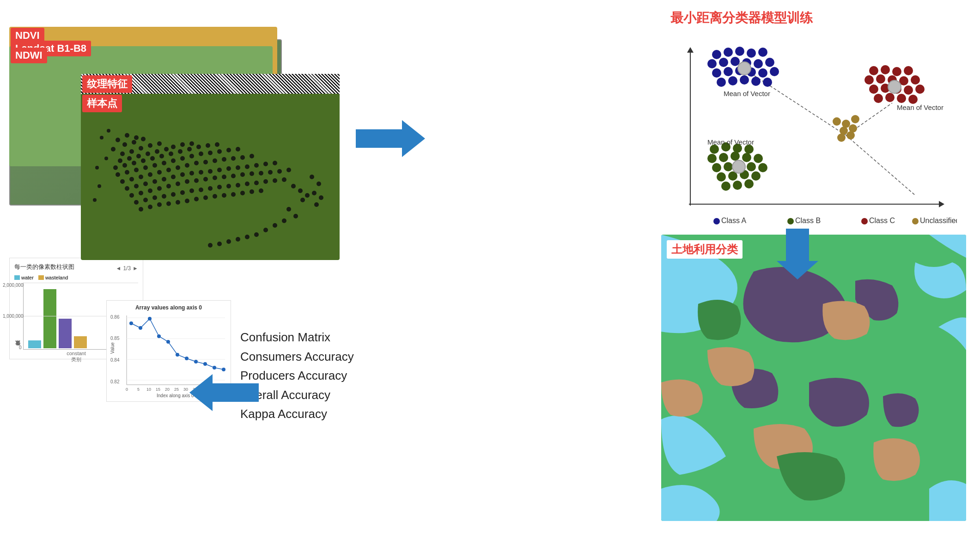 This screenshot has width=980, height=539. What do you see at coordinates (102, 103) in the screenshot?
I see `label-sample: 样本点` at bounding box center [102, 103].